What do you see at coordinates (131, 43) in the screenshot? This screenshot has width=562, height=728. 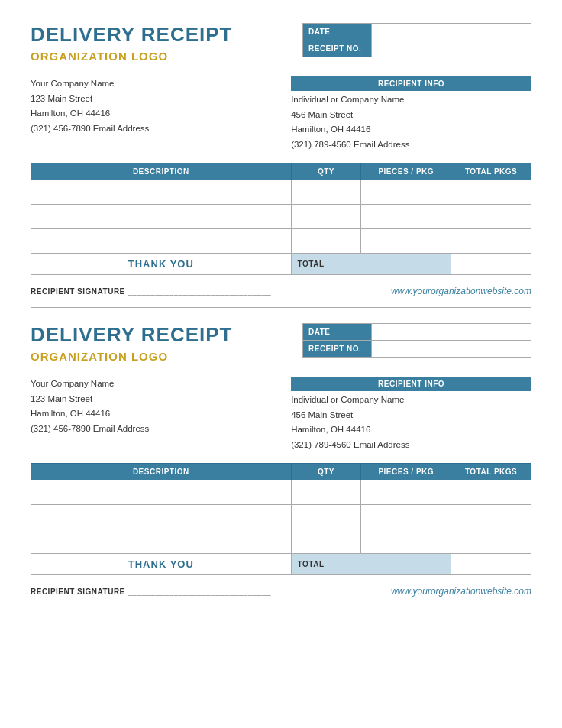 I see `title-area-1: DELIVERY RECEIPT ORGANIZATION LOGO` at bounding box center [131, 43].